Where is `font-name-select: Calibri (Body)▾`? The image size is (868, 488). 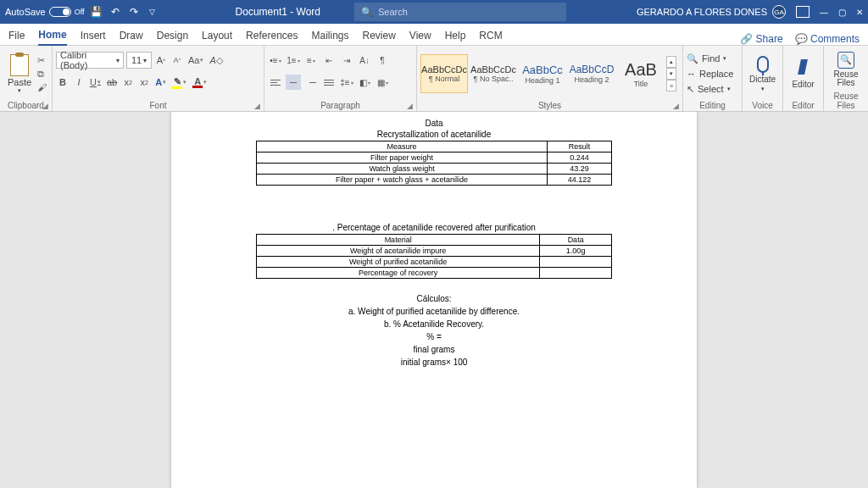 font-name-select: Calibri (Body)▾ is located at coordinates (90, 60).